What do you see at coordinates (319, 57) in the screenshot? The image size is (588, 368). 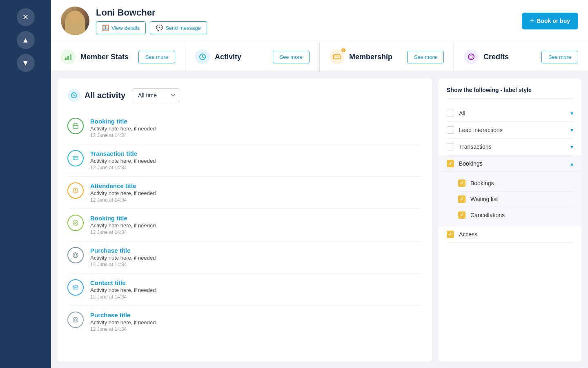 I see `stats-tabs: Member Stats See more Activity See more` at bounding box center [319, 57].